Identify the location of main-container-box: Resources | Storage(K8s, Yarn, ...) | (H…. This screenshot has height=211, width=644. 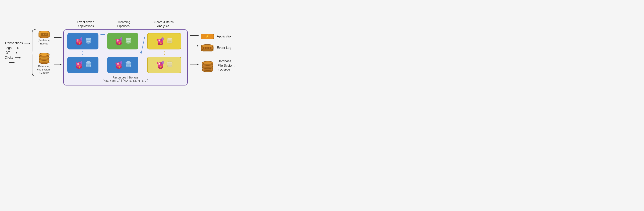
(126, 57).